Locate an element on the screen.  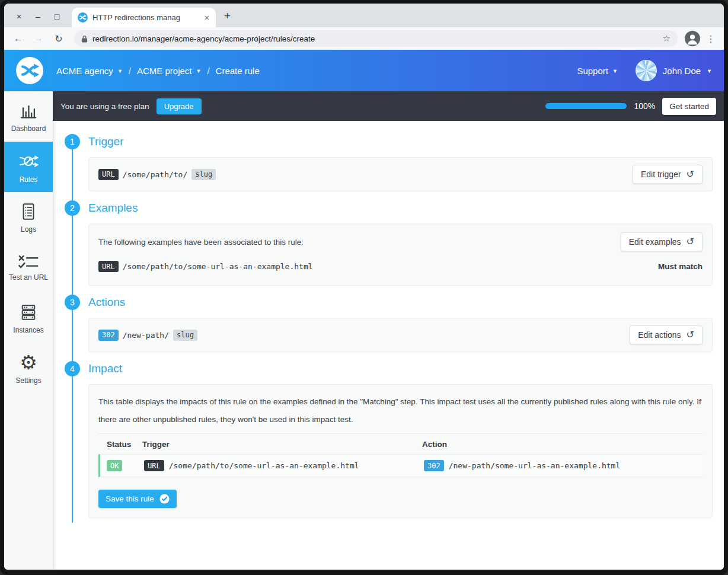
edit-trigger-button: Edit trigger ↺ is located at coordinates (668, 174).